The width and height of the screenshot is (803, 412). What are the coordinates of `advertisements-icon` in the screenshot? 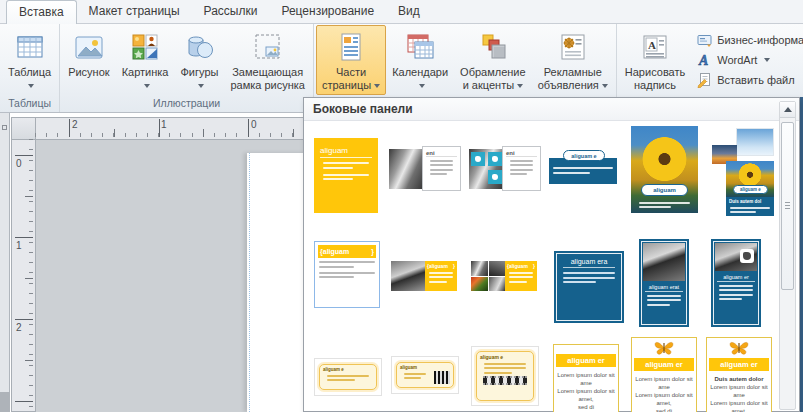 It's located at (573, 47).